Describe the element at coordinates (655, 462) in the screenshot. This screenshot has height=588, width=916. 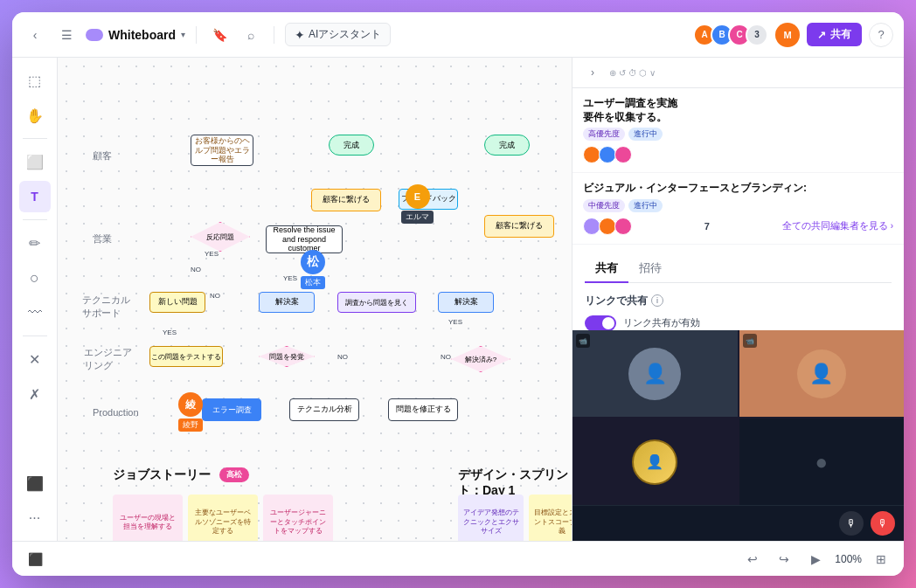
I see `video-avatar: 👤` at that location.